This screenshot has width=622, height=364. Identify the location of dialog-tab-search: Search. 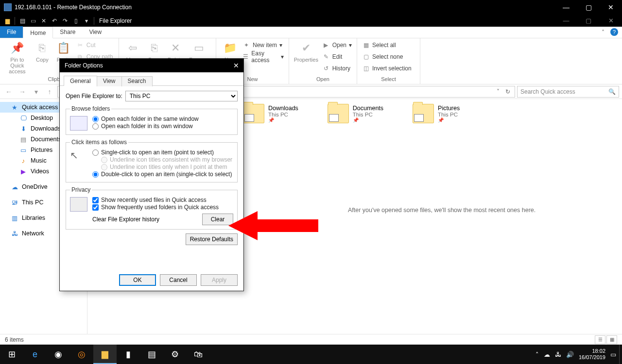
(137, 82).